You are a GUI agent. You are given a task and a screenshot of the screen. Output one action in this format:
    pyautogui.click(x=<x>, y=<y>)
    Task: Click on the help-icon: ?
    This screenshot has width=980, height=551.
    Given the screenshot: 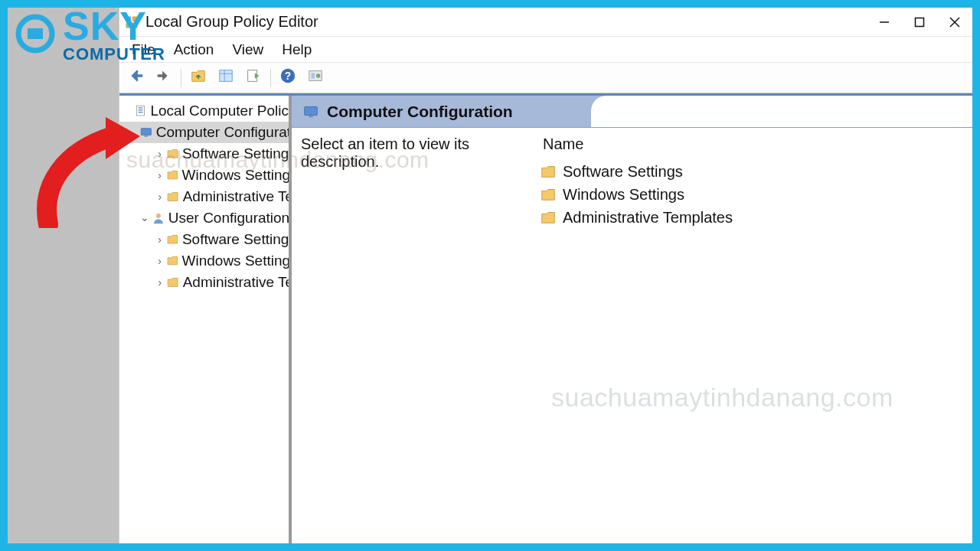 What is the action you would take?
    pyautogui.click(x=288, y=78)
    